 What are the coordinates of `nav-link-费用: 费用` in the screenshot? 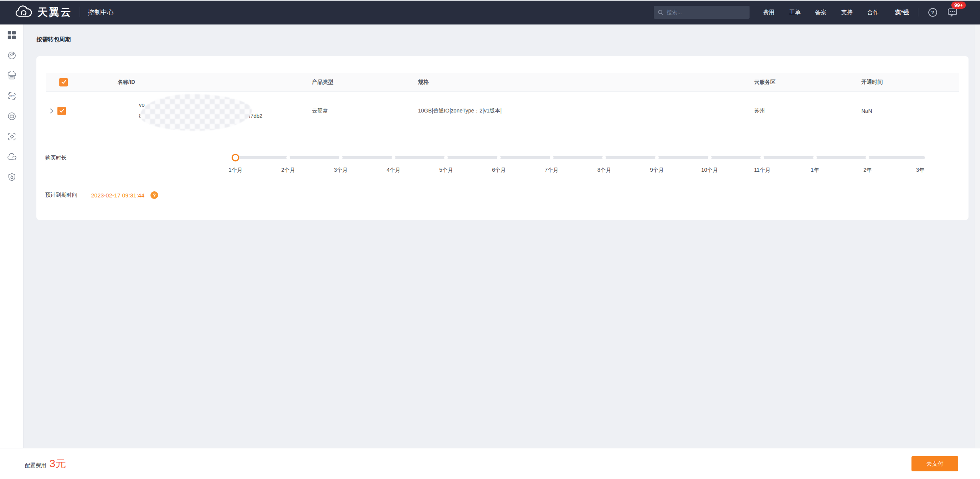 It's located at (769, 12).